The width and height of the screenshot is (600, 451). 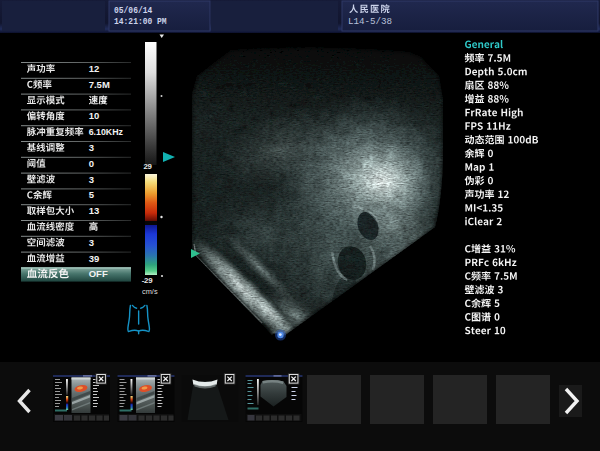 What do you see at coordinates (94, 210) in the screenshot?
I see `svg-text: 13` at bounding box center [94, 210].